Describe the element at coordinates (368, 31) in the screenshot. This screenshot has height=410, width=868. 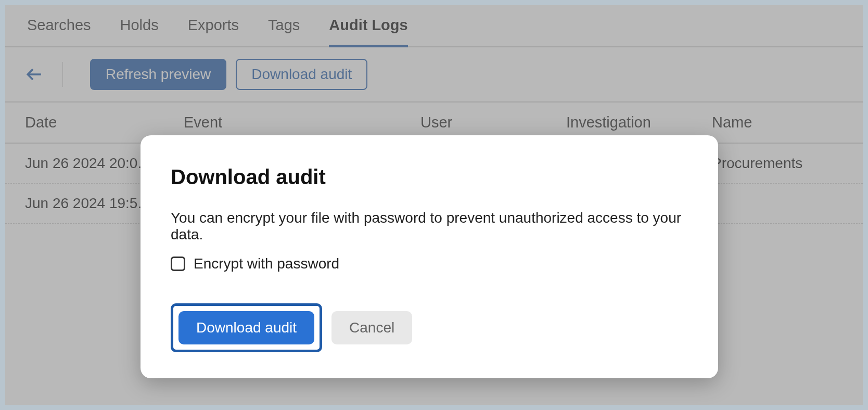
I see `tab-audit-logs: Audit Logs` at that location.